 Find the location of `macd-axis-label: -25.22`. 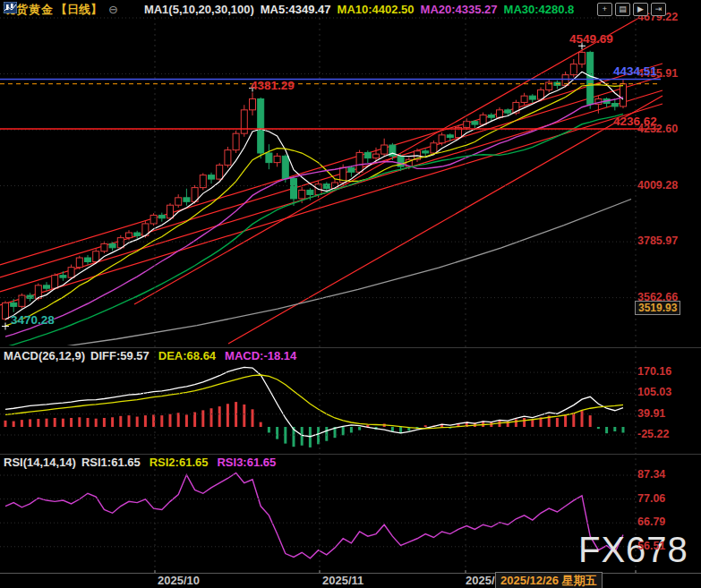

macd-axis-label: -25.22 is located at coordinates (654, 434).